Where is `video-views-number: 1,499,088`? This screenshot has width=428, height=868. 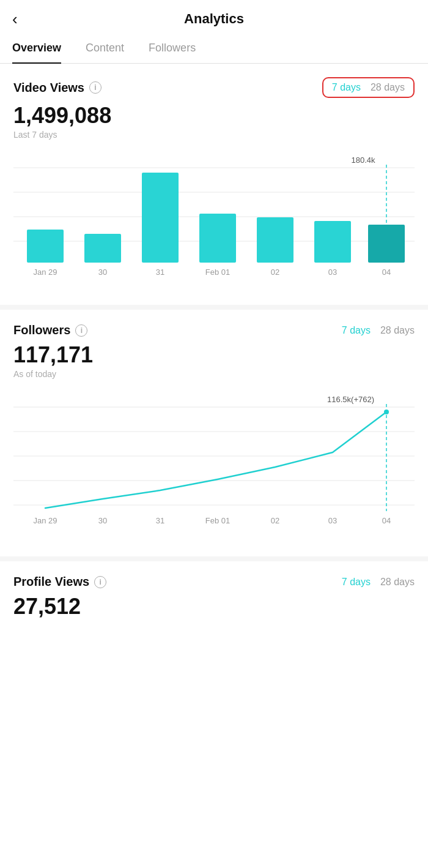
video-views-number: 1,499,088 is located at coordinates (214, 116).